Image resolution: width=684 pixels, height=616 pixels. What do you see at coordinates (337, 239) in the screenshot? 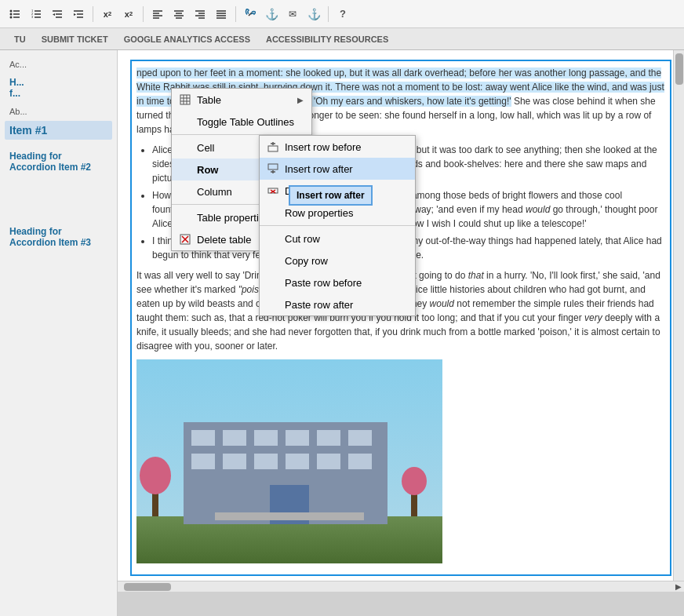
I see `submenu-cut-row: Cut row` at bounding box center [337, 239].